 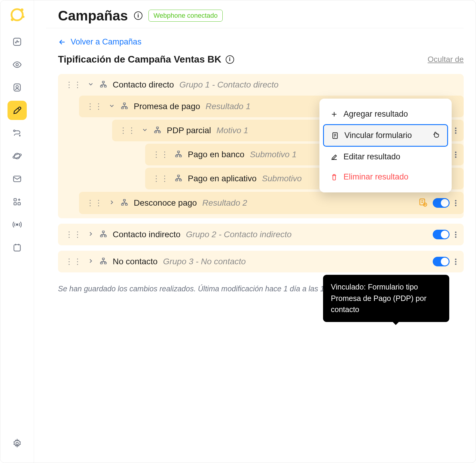 What do you see at coordinates (228, 106) in the screenshot?
I see `result-sublabel: Resultado 1` at bounding box center [228, 106].